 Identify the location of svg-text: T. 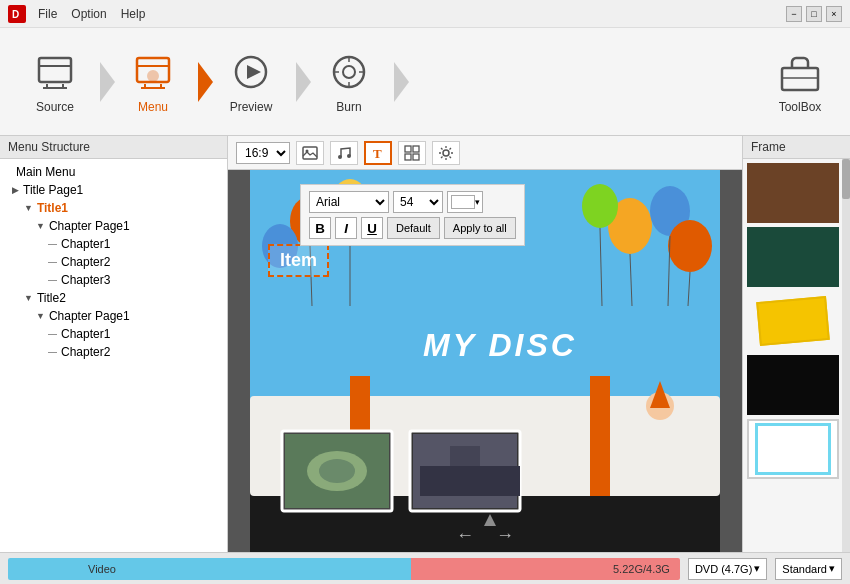
(378, 154).